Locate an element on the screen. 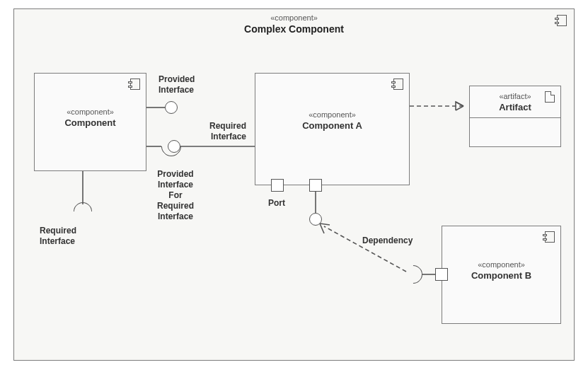  label-provided-interface: Provided Interface is located at coordinates (177, 85).